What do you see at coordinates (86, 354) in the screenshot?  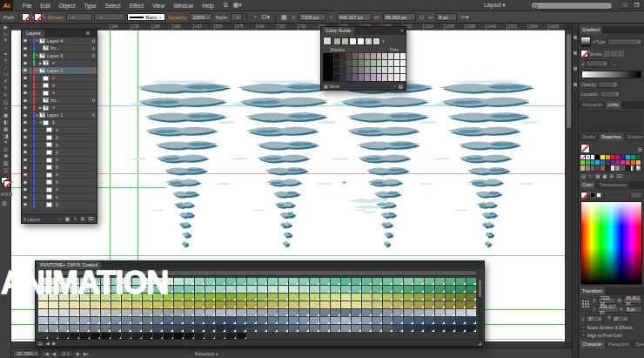 I see `last-artboard-icon: ▶|` at bounding box center [86, 354].